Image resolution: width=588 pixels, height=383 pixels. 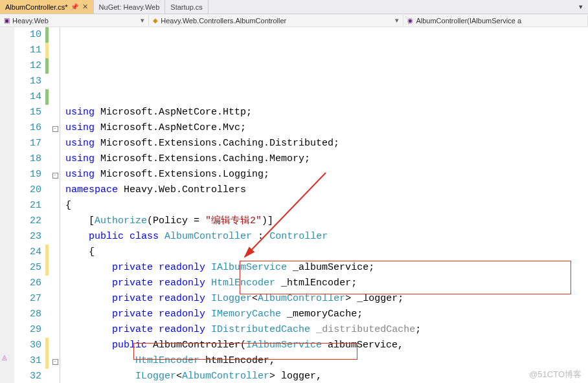 I want to click on code-line: using Microsoft.AspNetCore.Http;, so click(x=326, y=113).